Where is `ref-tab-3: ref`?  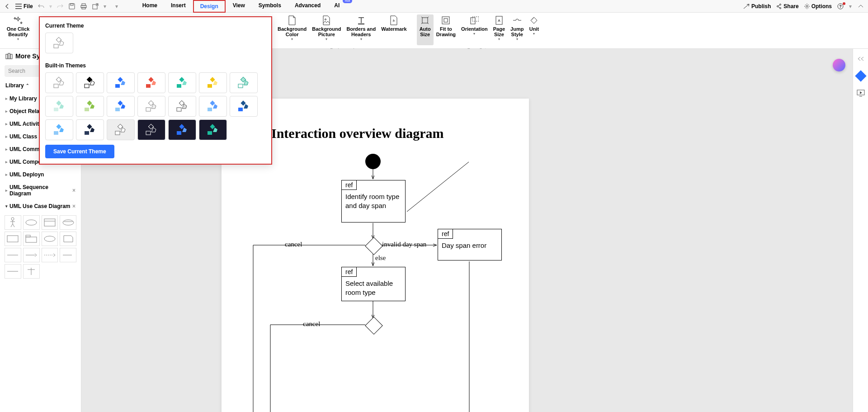 ref-tab-3: ref is located at coordinates (349, 272).